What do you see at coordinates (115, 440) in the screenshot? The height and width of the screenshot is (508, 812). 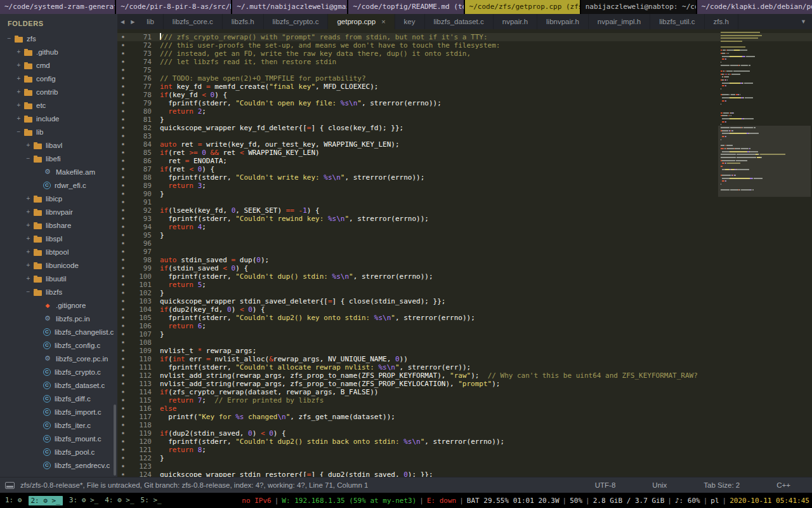 I see `sidebar-scrollbar` at bounding box center [115, 440].